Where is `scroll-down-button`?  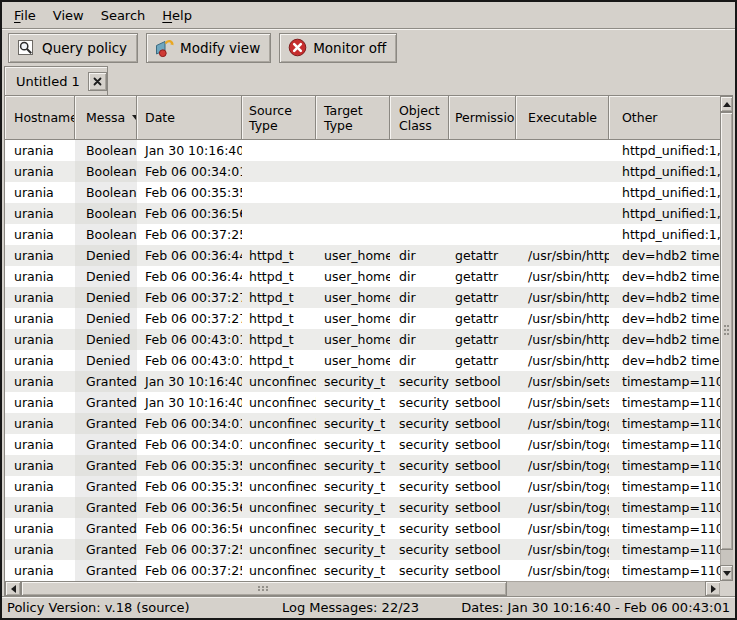 scroll-down-button is located at coordinates (726, 573).